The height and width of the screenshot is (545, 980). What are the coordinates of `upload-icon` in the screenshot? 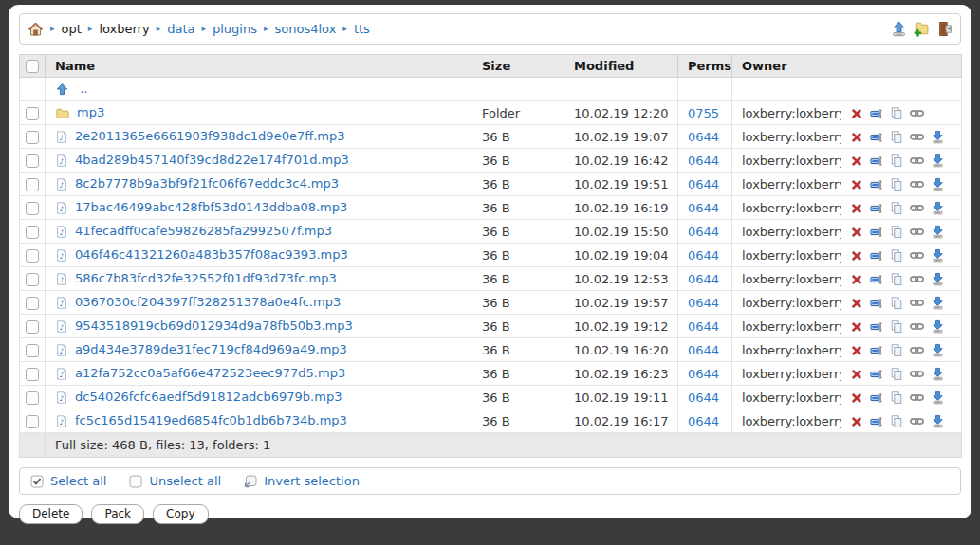 It's located at (899, 28).